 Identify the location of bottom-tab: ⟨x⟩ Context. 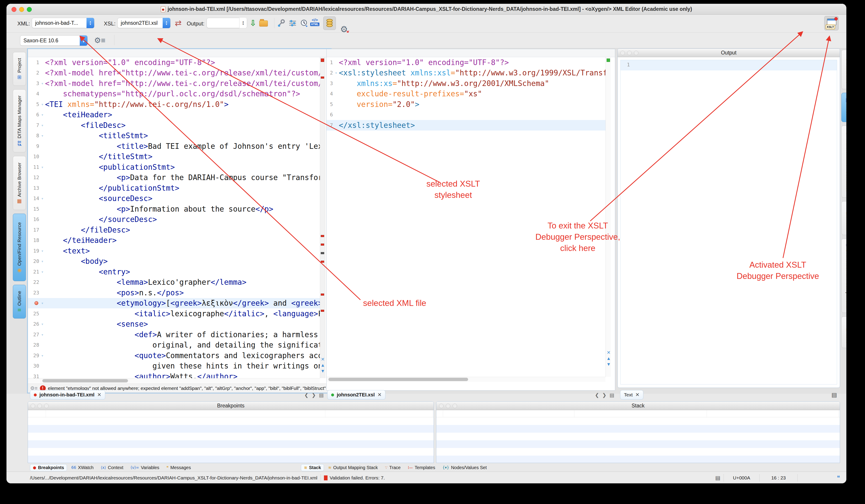
(112, 468).